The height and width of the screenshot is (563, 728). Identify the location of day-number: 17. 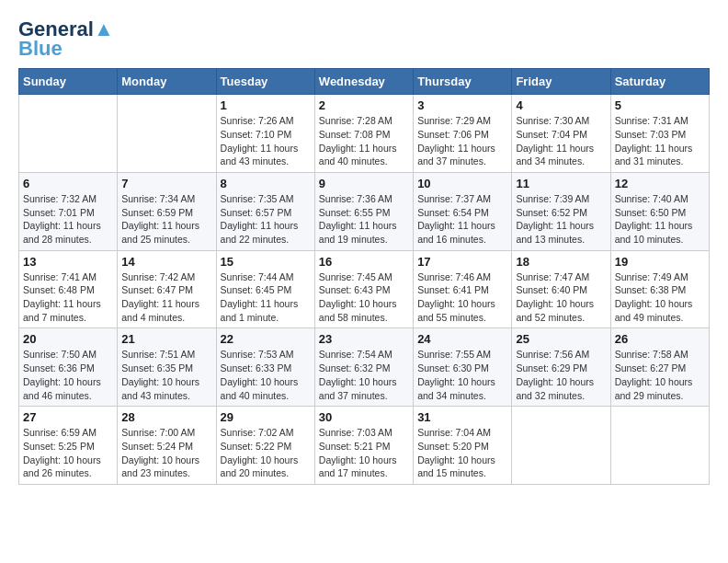
(462, 261).